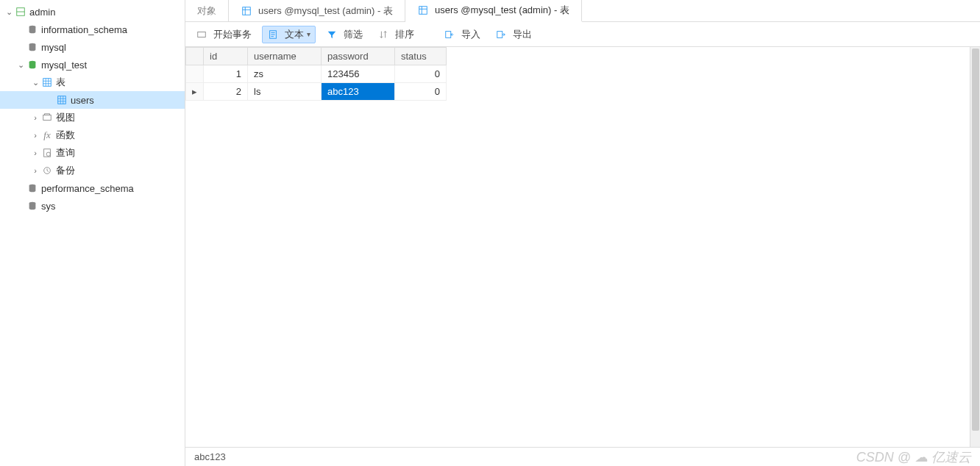 Image resolution: width=980 pixels, height=466 pixels. I want to click on tree-item-label: 查询, so click(65, 153).